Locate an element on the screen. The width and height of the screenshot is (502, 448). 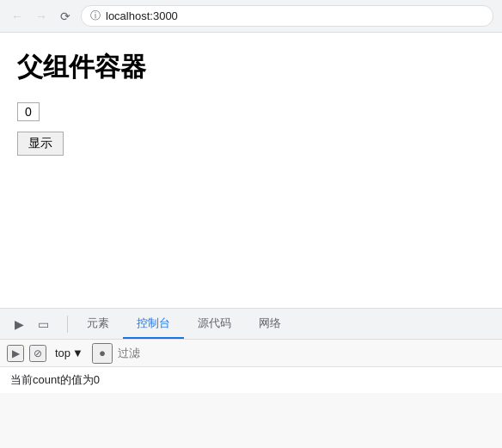
console-text: 当前count的值为0 is located at coordinates (55, 380).